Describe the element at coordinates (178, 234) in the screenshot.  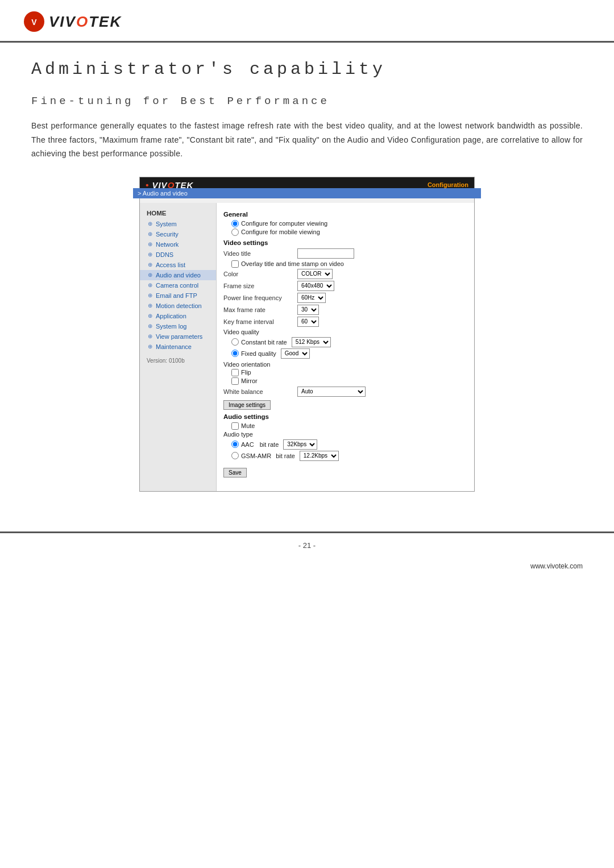
I see `sidebar-item-security: ⊕ Security` at that location.